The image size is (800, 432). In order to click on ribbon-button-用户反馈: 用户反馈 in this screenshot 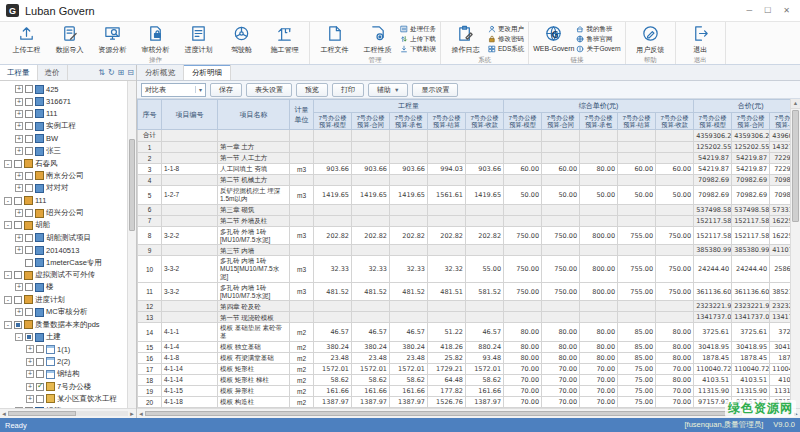, I will do `click(650, 39)`.